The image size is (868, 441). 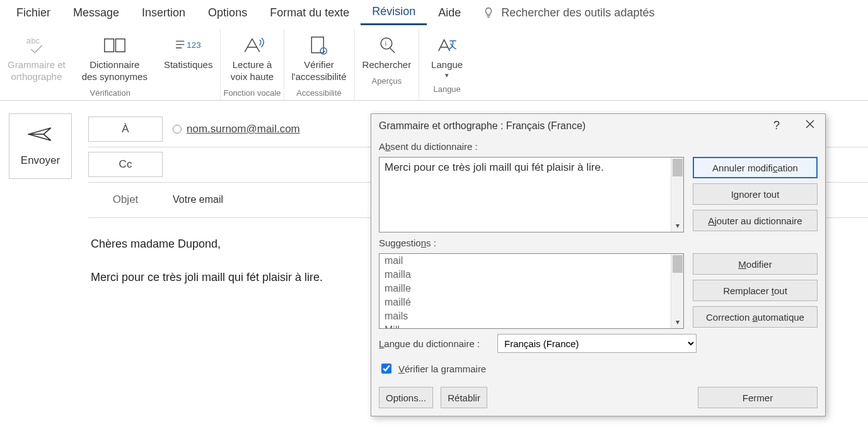 I want to click on menu-message: Message, so click(x=96, y=13).